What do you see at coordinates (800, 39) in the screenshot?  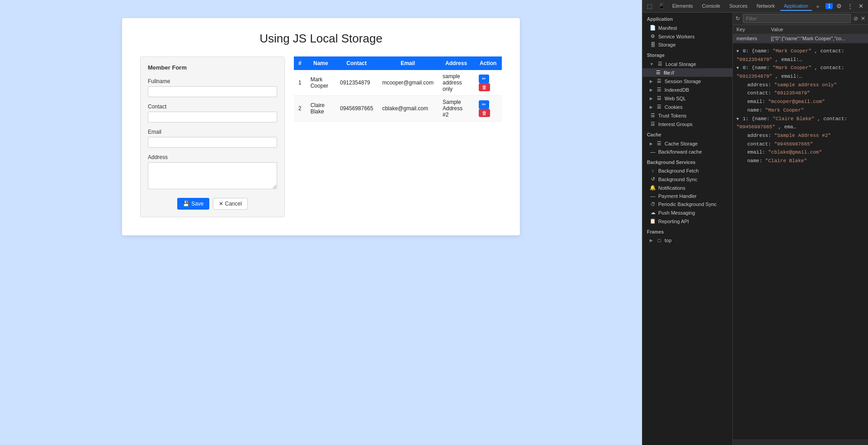 I see `kv-row: members [{"0":{"name":"Mark Cooper","co.…` at bounding box center [800, 39].